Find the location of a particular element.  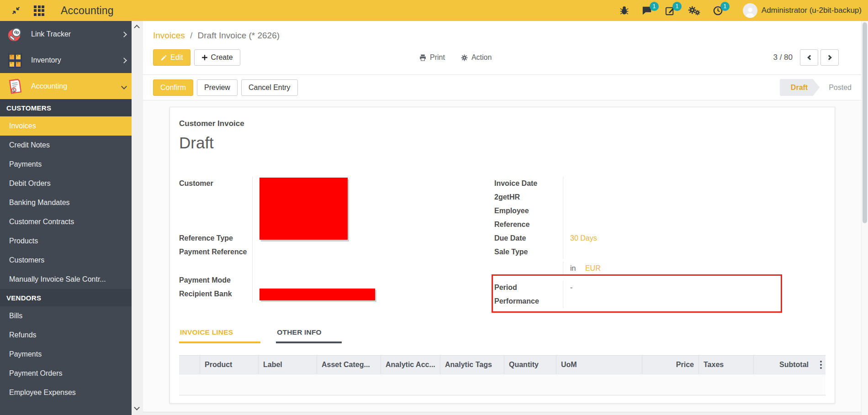

printer-icon is located at coordinates (423, 58).